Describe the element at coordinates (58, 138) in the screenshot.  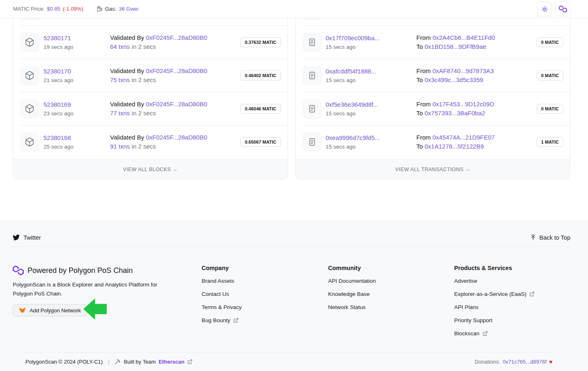
I see `block-number-link: 52380168` at that location.